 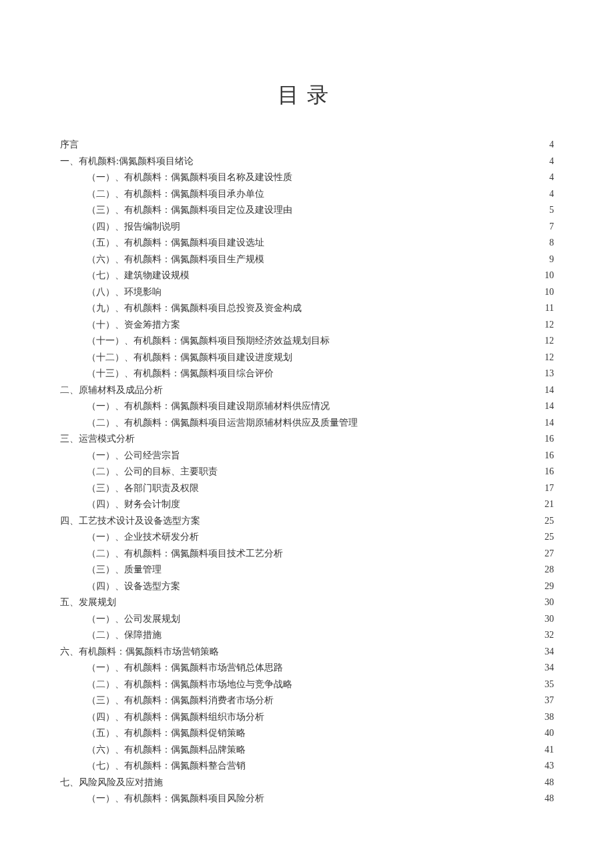 I want to click on toc-entry-label: （二）、公司的目标、主要职责, so click(x=152, y=472).